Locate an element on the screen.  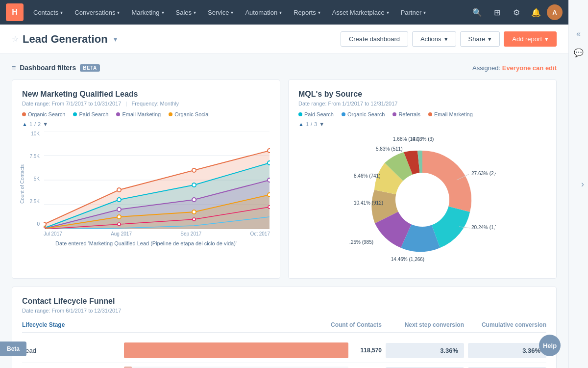
col-header-next-step: Next step conversion is located at coordinates (425, 325).